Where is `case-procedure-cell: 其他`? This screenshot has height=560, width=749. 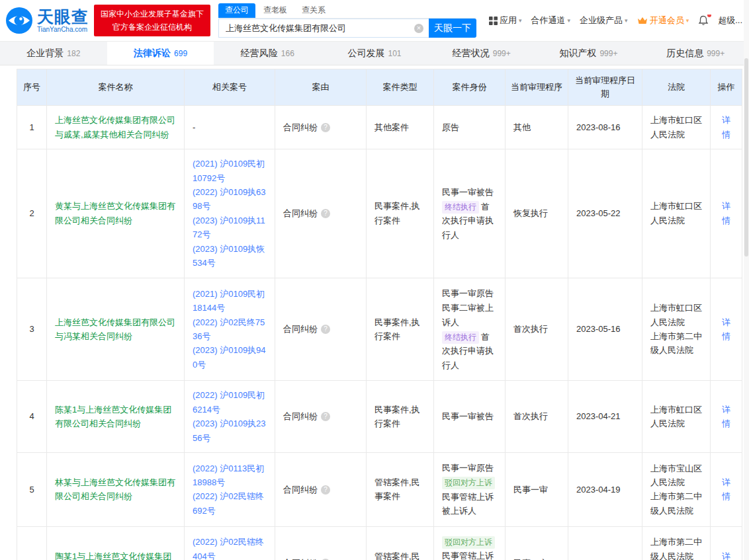
case-procedure-cell: 其他 is located at coordinates (537, 128).